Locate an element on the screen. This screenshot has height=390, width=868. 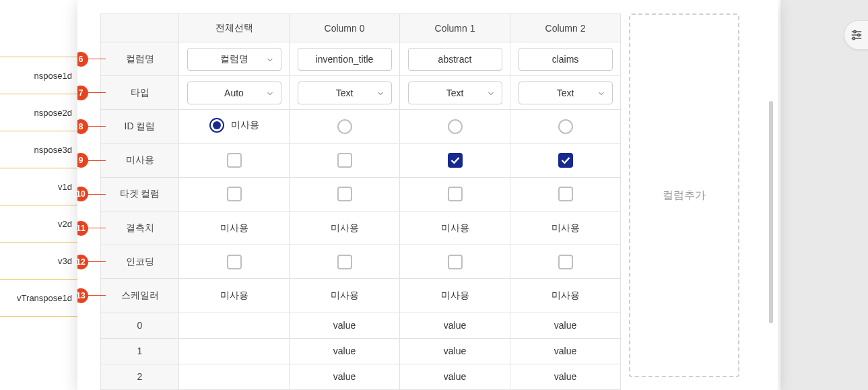
cell-scaler-col0: 미사용 is located at coordinates (234, 296).